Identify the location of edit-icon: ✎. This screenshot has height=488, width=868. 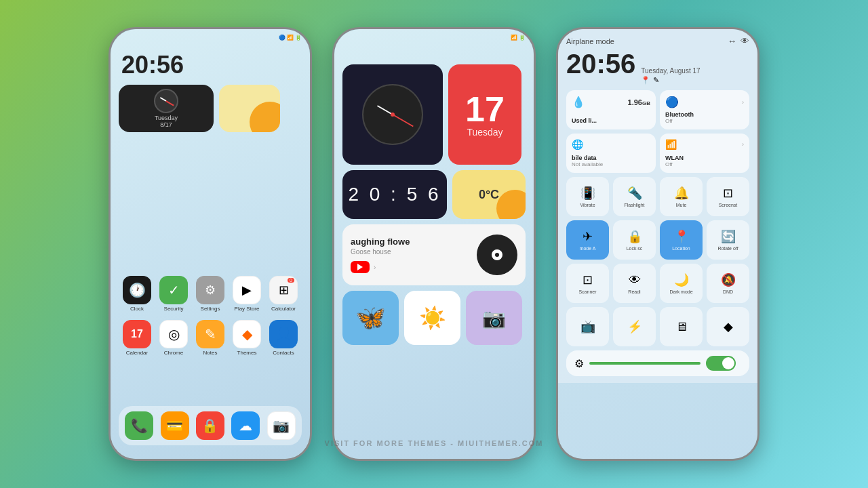
(656, 80).